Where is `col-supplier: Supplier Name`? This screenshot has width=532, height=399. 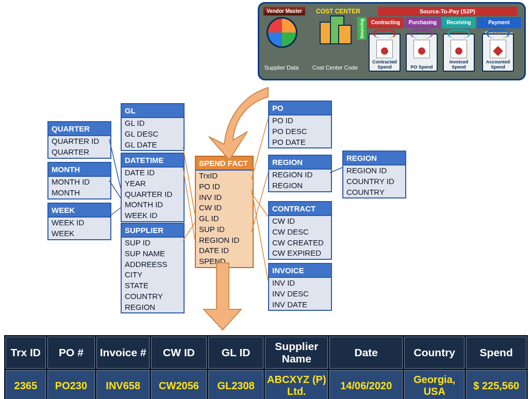 col-supplier: Supplier Name is located at coordinates (296, 353).